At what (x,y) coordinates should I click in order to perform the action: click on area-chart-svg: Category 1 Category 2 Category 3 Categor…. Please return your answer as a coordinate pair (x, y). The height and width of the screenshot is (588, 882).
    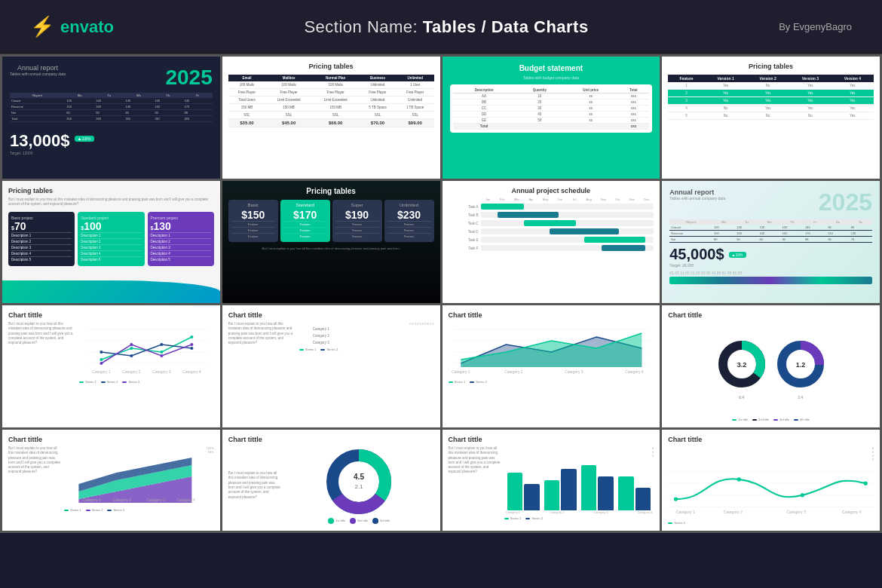
    Looking at the image, I should click on (552, 348).